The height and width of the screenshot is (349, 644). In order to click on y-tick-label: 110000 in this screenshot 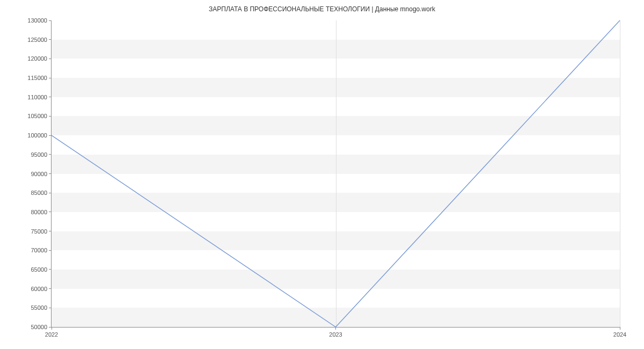, I will do `click(40, 97)`.